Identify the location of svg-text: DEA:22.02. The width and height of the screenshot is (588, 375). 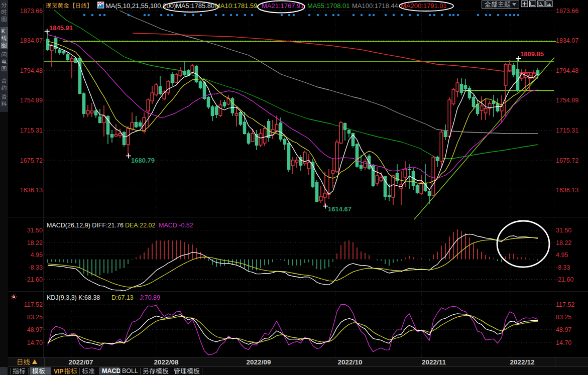
(141, 225).